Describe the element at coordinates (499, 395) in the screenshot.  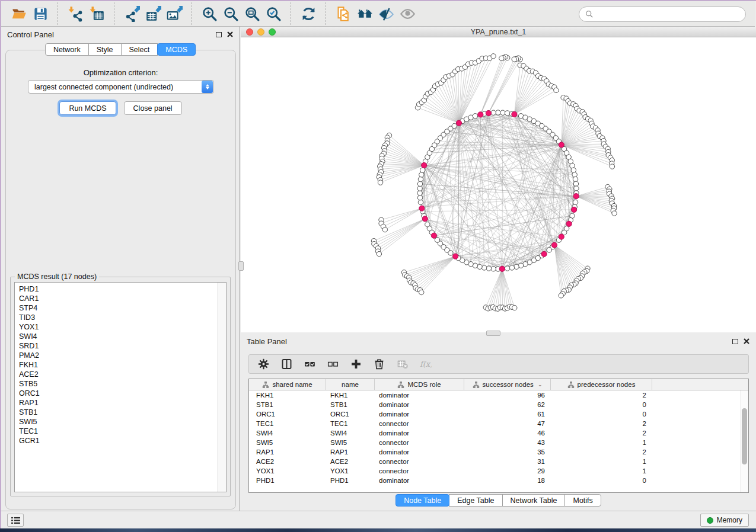
I see `table-row: FKH1FKH1dominator962` at that location.